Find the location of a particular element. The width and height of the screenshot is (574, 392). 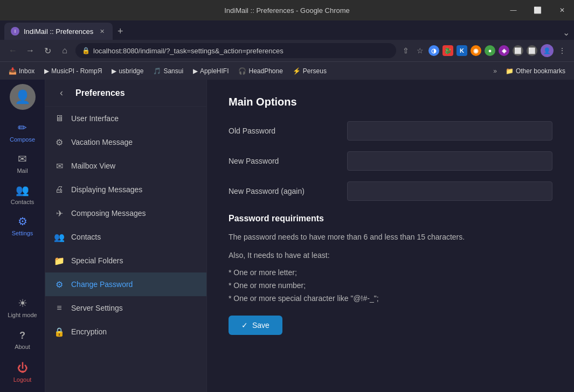

bookmark-applehifi-label: AppleHIFI is located at coordinates (215, 71).